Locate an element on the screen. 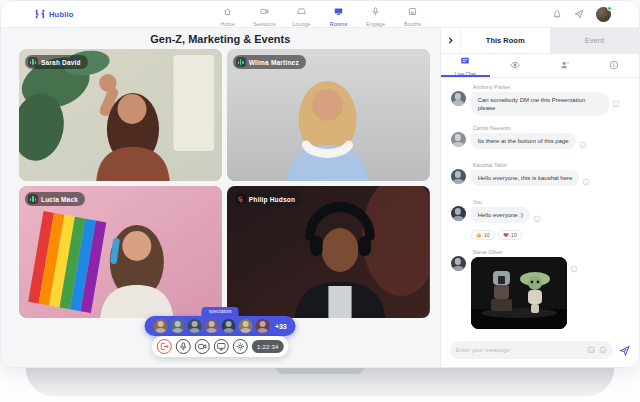 This screenshot has width=640, height=402. sidebar-header: This Room Event is located at coordinates (540, 41).